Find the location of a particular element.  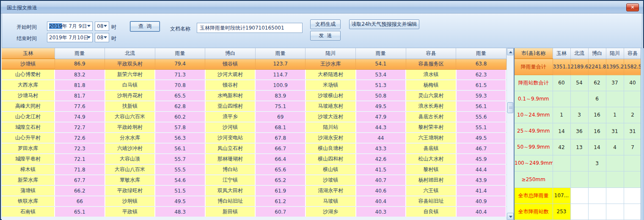

summary-header-city: 容县 is located at coordinates (633, 53).